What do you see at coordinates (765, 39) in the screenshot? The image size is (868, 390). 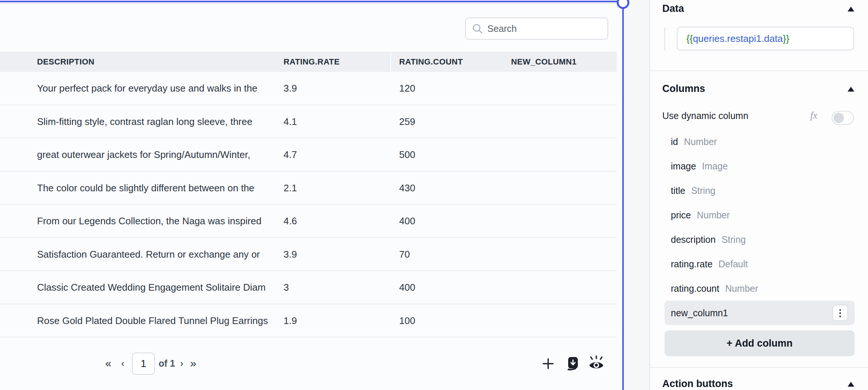 I see `data-source-input: {{queries.restapi1.data}}` at bounding box center [765, 39].